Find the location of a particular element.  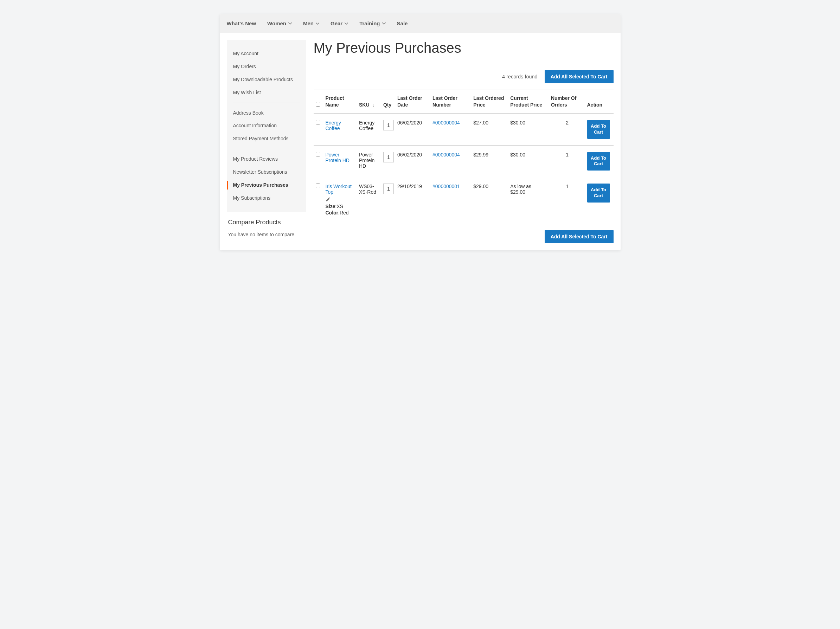

table-row: Energy CoffeeEnergy Coffee06/02/2020#000… is located at coordinates (464, 129).